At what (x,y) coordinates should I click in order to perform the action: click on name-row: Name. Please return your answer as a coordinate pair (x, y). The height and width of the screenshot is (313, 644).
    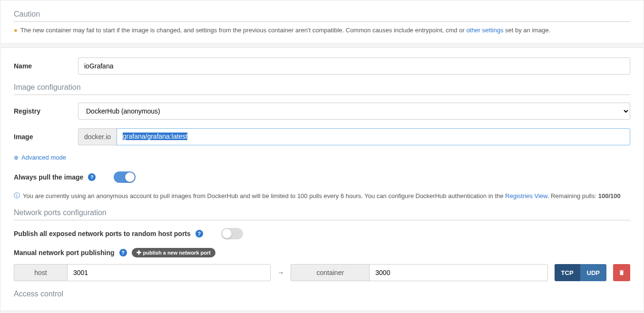
    Looking at the image, I should click on (322, 66).